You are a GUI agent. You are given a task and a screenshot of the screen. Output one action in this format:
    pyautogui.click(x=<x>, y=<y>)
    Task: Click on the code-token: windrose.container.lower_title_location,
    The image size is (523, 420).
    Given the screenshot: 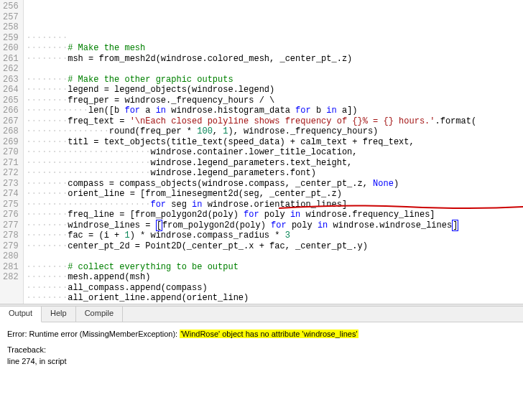 What is the action you would take?
    pyautogui.click(x=254, y=152)
    